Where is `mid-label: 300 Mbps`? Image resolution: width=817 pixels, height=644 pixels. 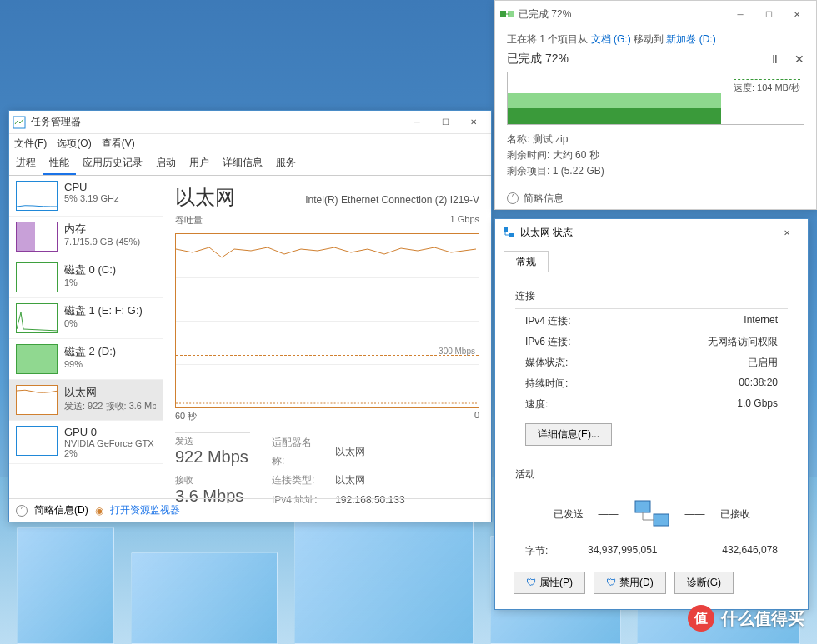 mid-label: 300 Mbps is located at coordinates (457, 352).